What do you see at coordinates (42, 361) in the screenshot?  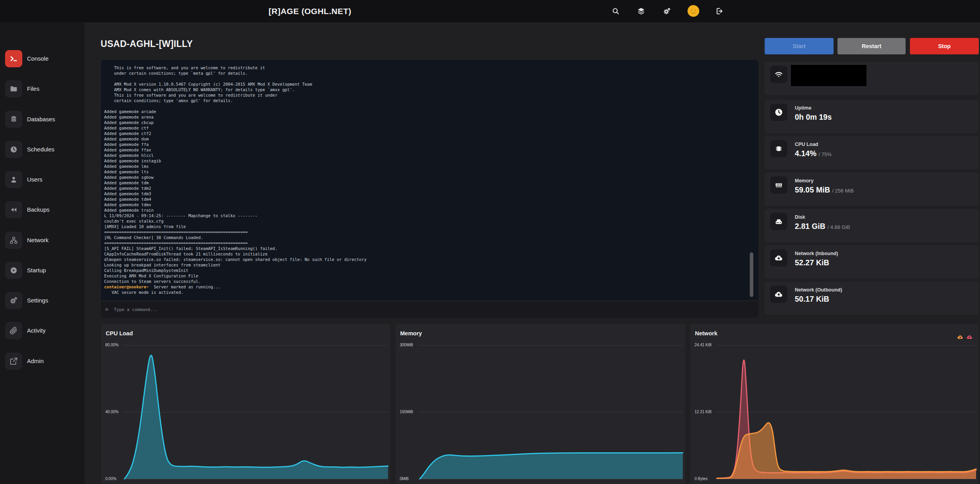 I see `sidebar-item-admin: Admin` at bounding box center [42, 361].